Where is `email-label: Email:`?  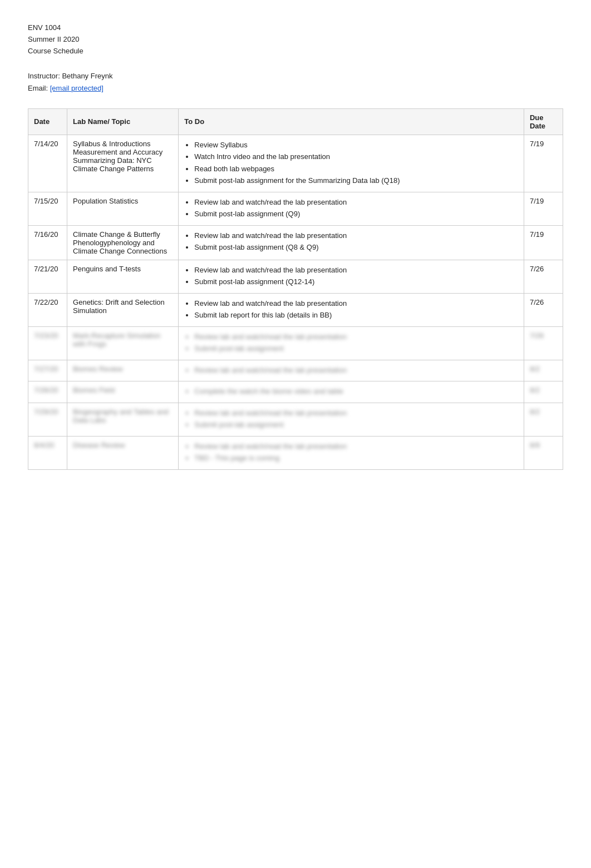
email-label: Email: is located at coordinates (38, 88).